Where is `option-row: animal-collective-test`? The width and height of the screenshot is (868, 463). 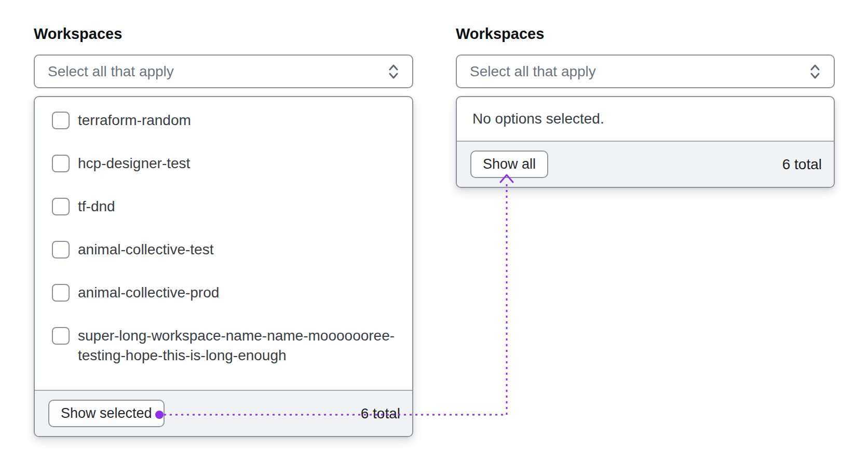 option-row: animal-collective-test is located at coordinates (225, 250).